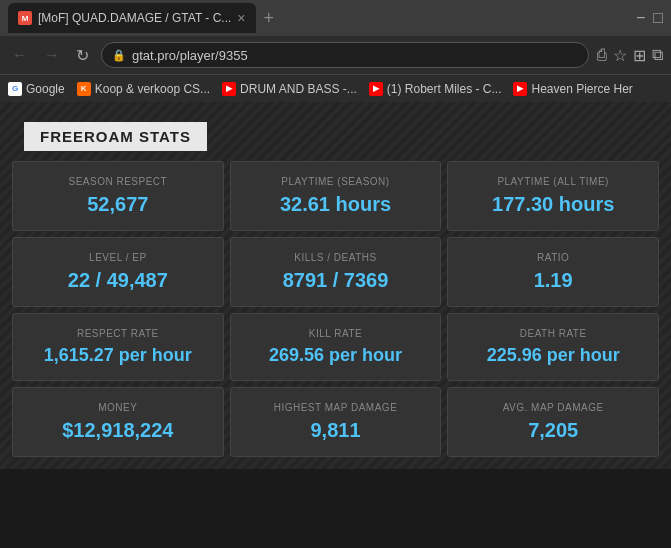 This screenshot has height=548, width=671. Describe the element at coordinates (152, 89) in the screenshot. I see `bookmark-koop-label: Koop & verkoop CS...` at that location.